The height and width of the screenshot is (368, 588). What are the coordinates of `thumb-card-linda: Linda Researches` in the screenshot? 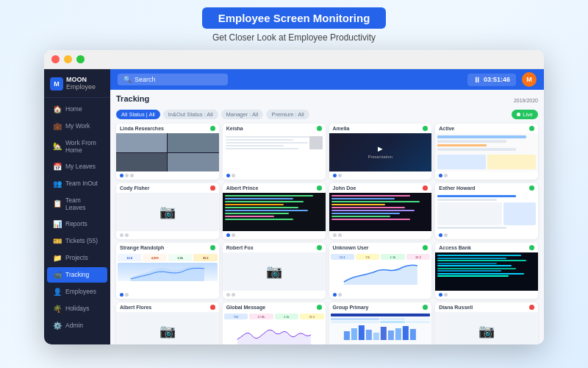 It's located at (168, 152).